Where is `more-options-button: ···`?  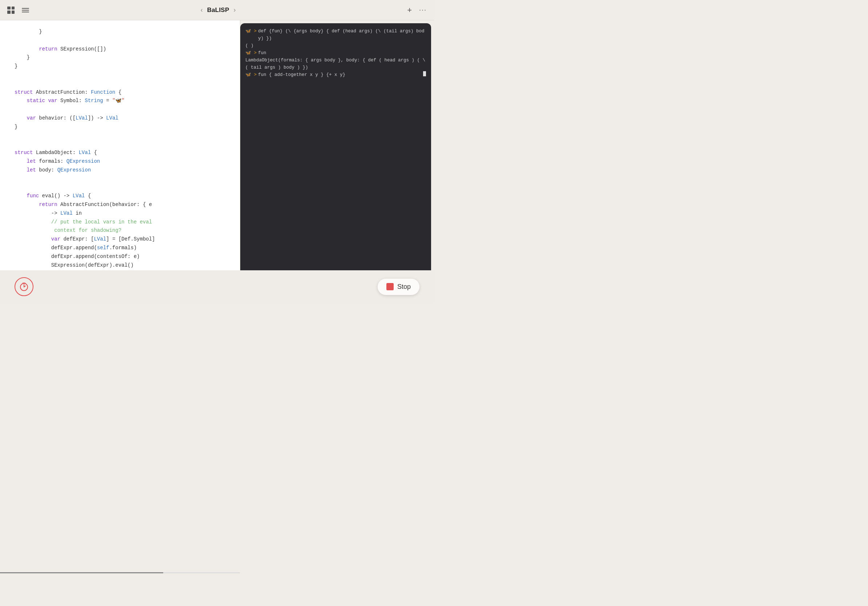 more-options-button: ··· is located at coordinates (423, 10).